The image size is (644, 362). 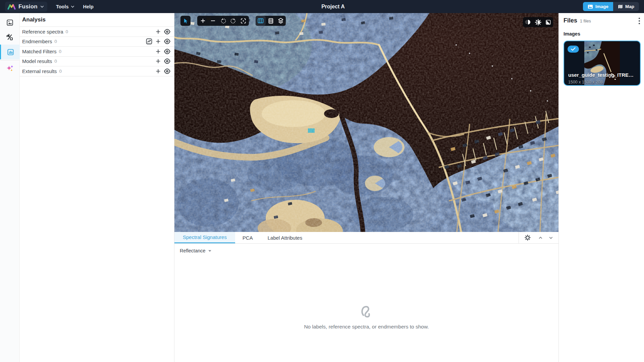 I want to click on extract-from-image-icon, so click(x=149, y=42).